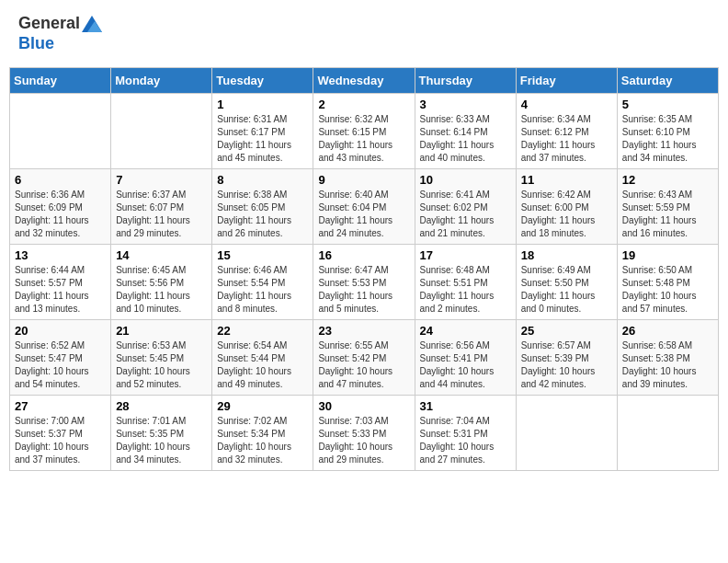 This screenshot has height=563, width=728. Describe the element at coordinates (566, 365) in the screenshot. I see `day-info: Sunrise: 6:57 AM Sunset: 5:39 PM Dayligh…` at that location.